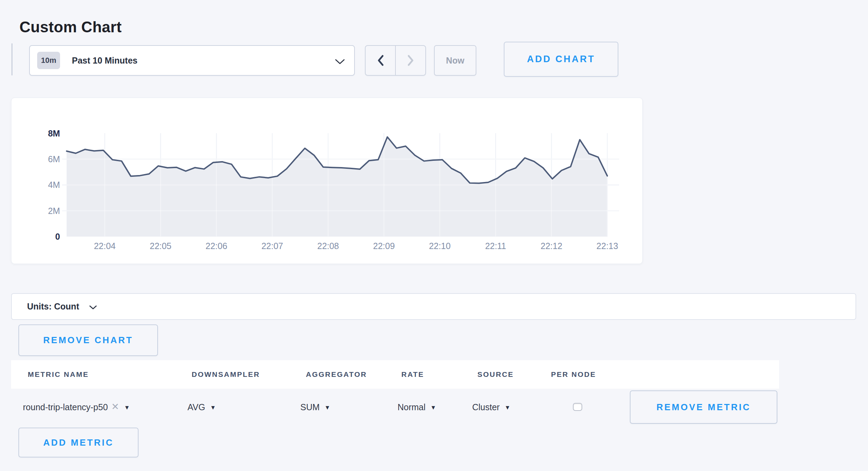 Image resolution: width=868 pixels, height=471 pixels. What do you see at coordinates (49, 60) in the screenshot?
I see `time-range-badge: 10m` at bounding box center [49, 60].